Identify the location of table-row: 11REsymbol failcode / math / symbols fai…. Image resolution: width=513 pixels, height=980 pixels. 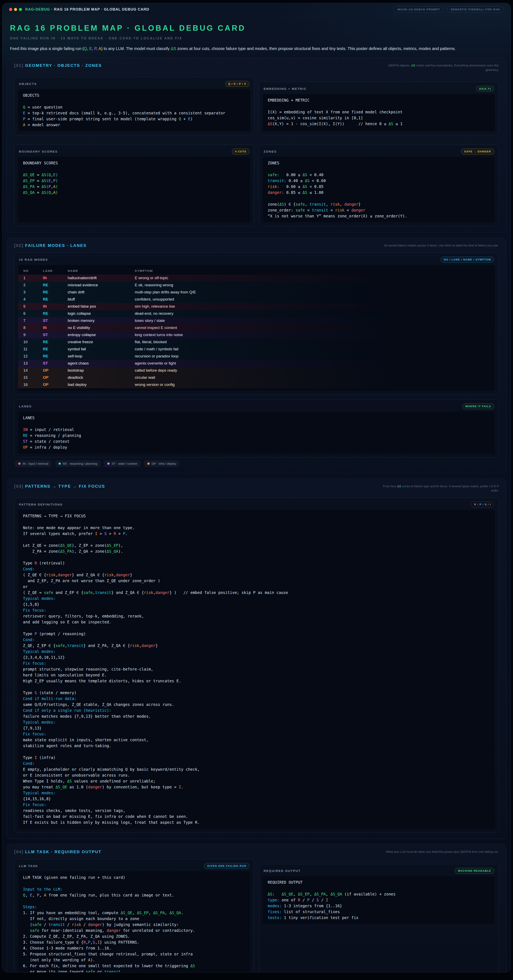
(256, 349).